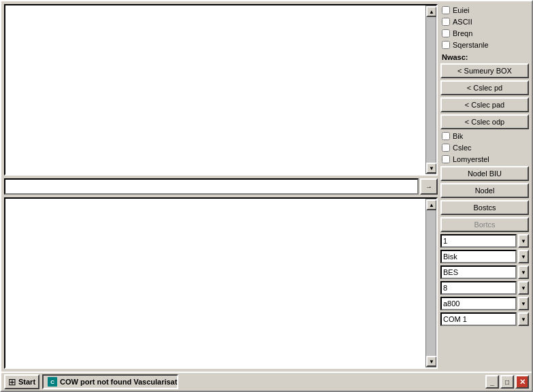 The width and height of the screenshot is (533, 392). I want to click on checkbox-bik, so click(446, 136).